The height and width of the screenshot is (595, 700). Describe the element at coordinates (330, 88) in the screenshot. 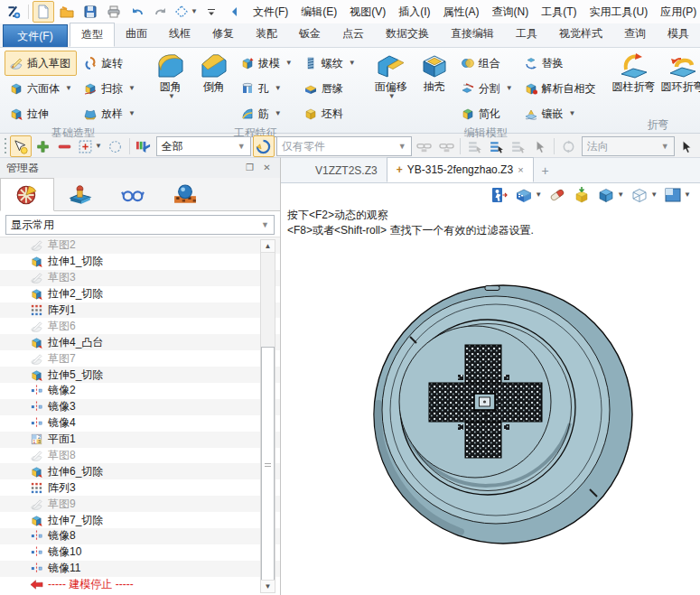

I see `ribbon-button-唇缘: 唇缘` at that location.